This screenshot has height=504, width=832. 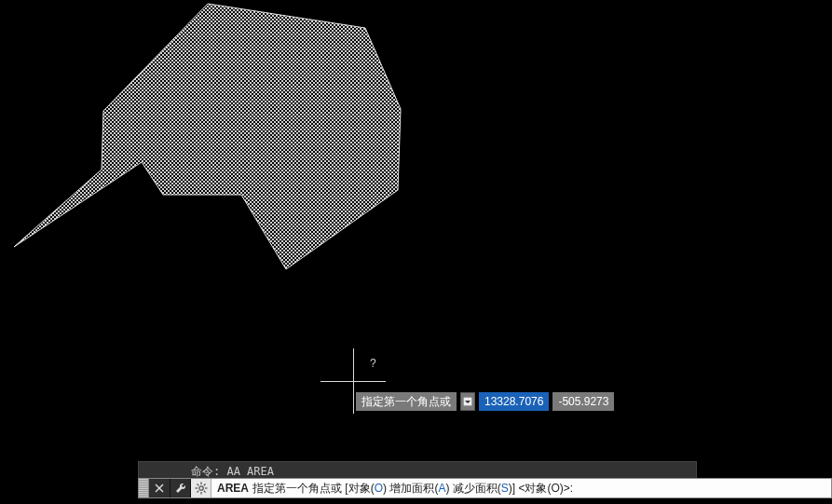 What do you see at coordinates (367, 488) in the screenshot?
I see `command-option-object: 对象(O)` at bounding box center [367, 488].